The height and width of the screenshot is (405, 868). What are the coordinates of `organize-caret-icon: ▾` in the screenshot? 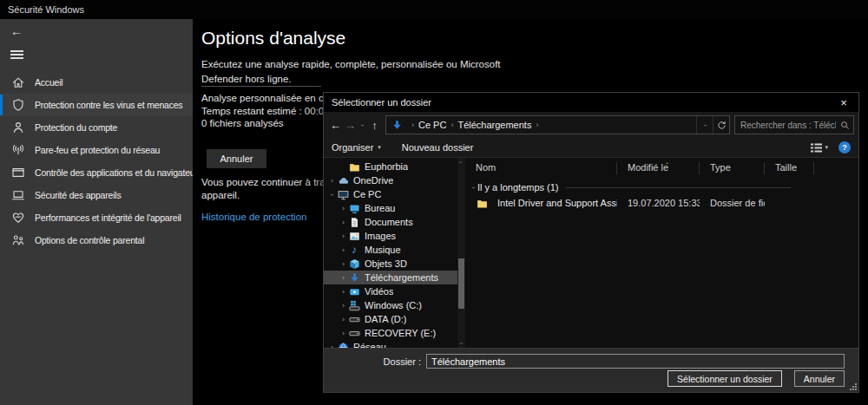 It's located at (379, 147).